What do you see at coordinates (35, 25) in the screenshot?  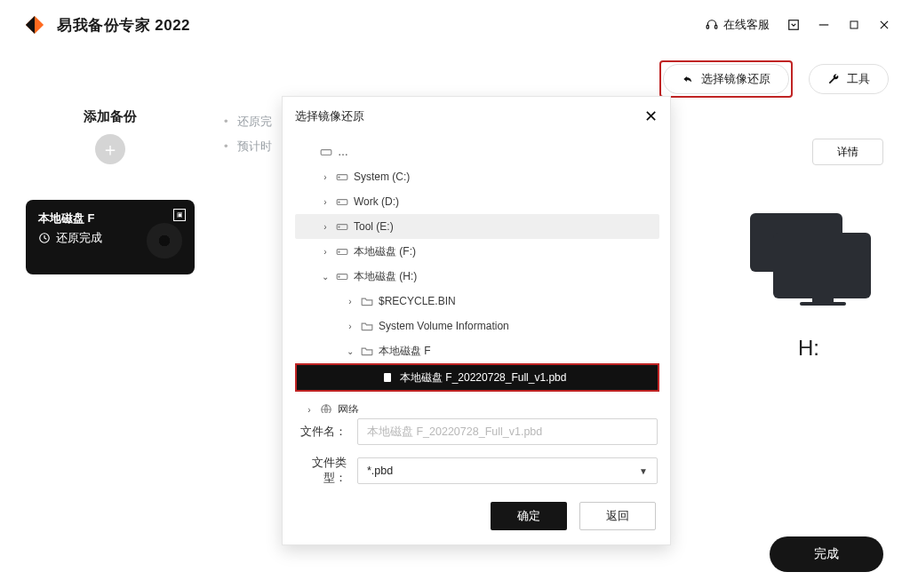 I see `app-logo` at bounding box center [35, 25].